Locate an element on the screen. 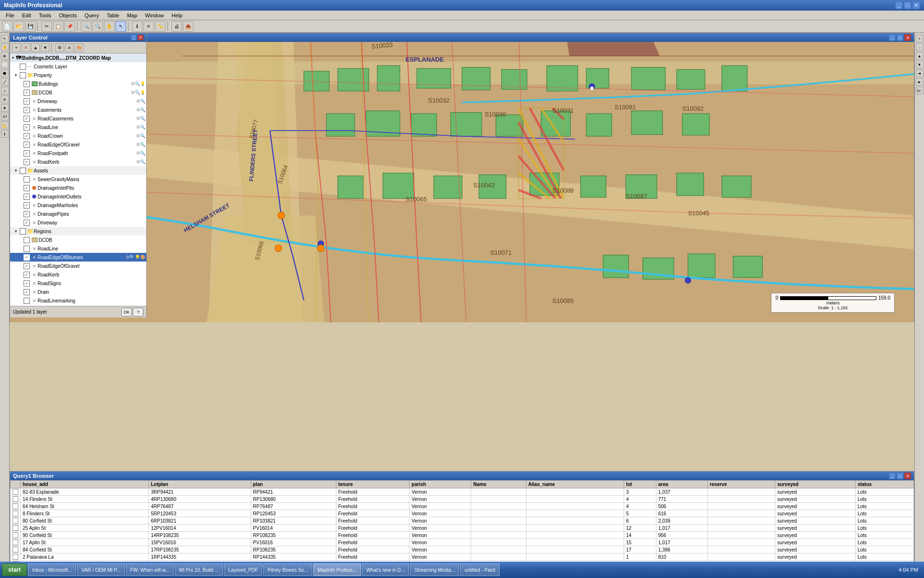  col-surveyed: surveyed is located at coordinates (815, 485).